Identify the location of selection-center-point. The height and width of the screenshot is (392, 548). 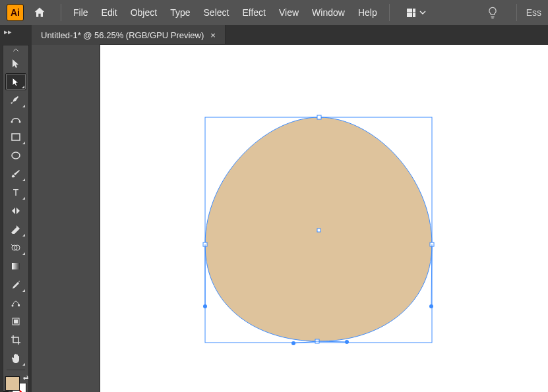
(319, 231).